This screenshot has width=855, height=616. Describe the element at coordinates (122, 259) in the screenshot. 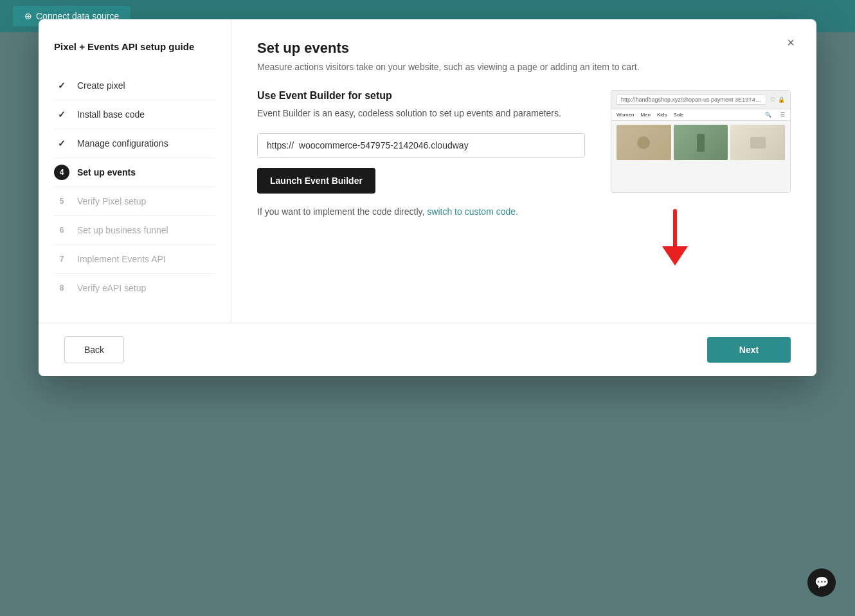

I see `step-7-label: Implement Events API` at that location.